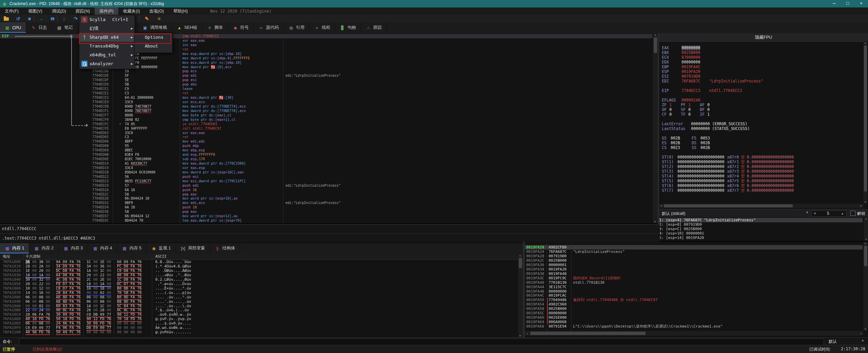 The width and height of the screenshot is (868, 353). Describe the element at coordinates (326, 141) in the screenshot. I see `disasm-row: 7704ED068BFFmov edi,edi` at that location.